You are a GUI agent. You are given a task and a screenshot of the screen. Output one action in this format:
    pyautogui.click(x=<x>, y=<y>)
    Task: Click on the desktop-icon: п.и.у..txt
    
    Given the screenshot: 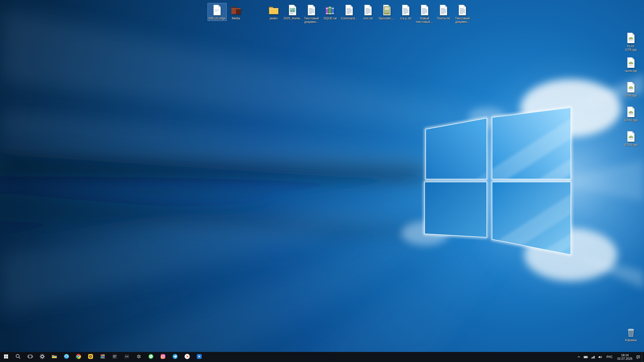 What is the action you would take?
    pyautogui.click(x=406, y=12)
    